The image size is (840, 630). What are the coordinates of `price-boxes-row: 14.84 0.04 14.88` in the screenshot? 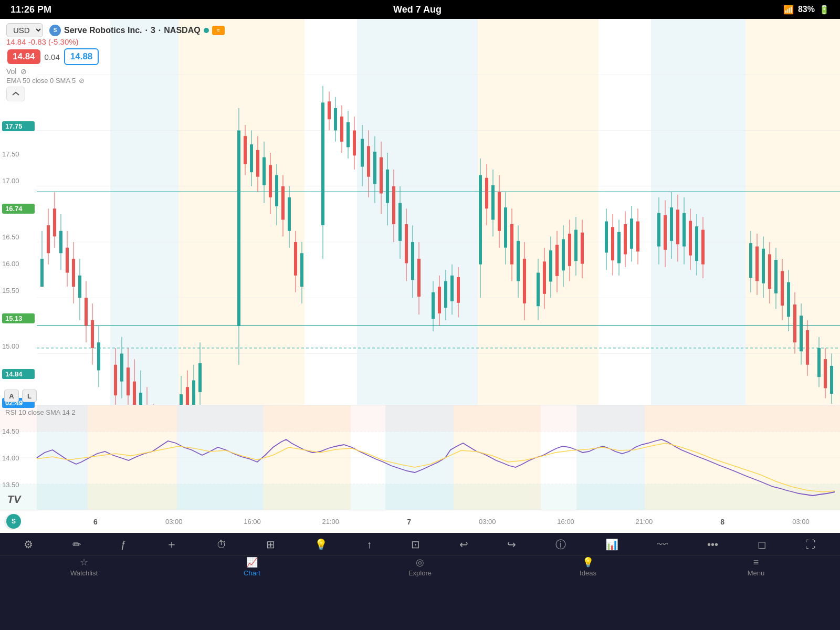 It's located at (421, 57).